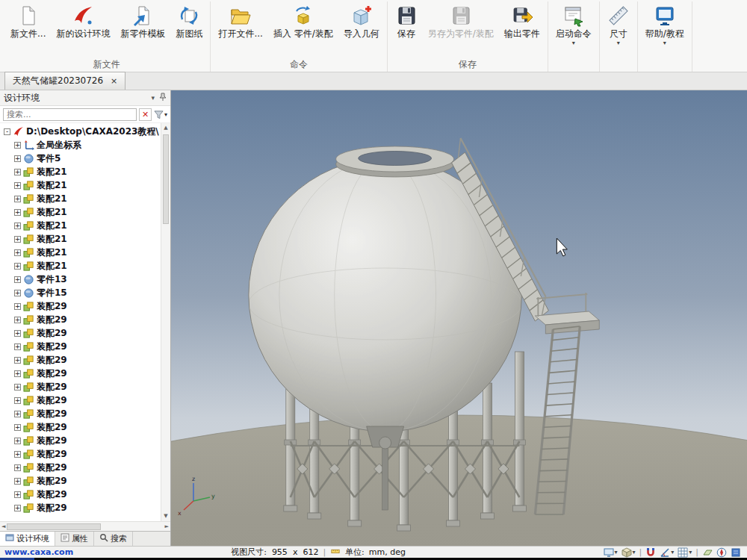 This screenshot has width=747, height=560. What do you see at coordinates (166, 323) in the screenshot?
I see `tree-vertical-scrollbar: ▲ ▼` at bounding box center [166, 323].